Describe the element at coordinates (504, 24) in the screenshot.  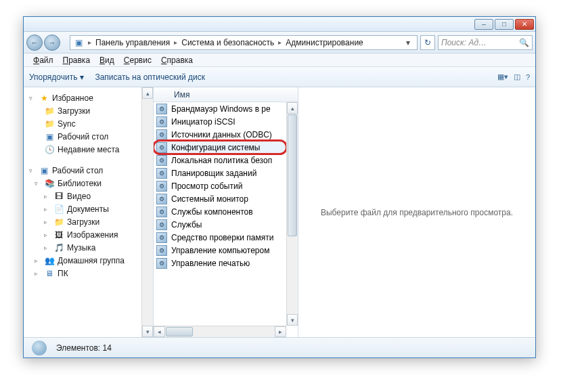
I see `maximize-button: □` at that location.